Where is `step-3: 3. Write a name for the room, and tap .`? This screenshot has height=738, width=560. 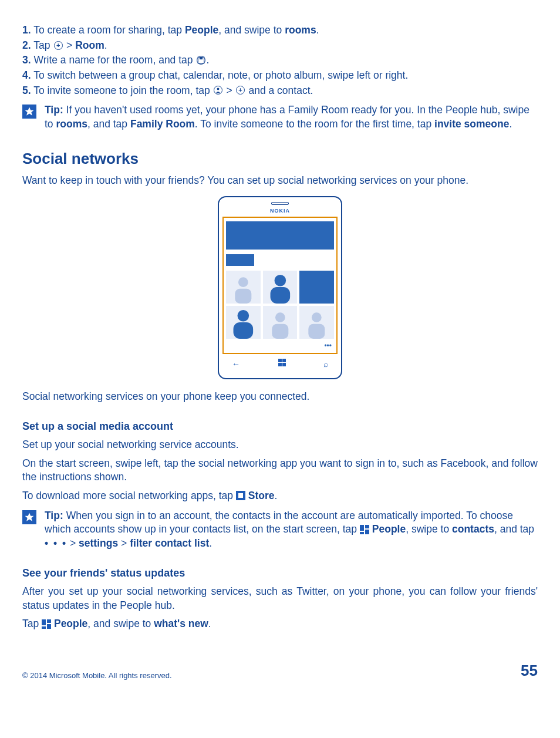 step-3: 3. Write a name for the room, and tap . is located at coordinates (280, 60).